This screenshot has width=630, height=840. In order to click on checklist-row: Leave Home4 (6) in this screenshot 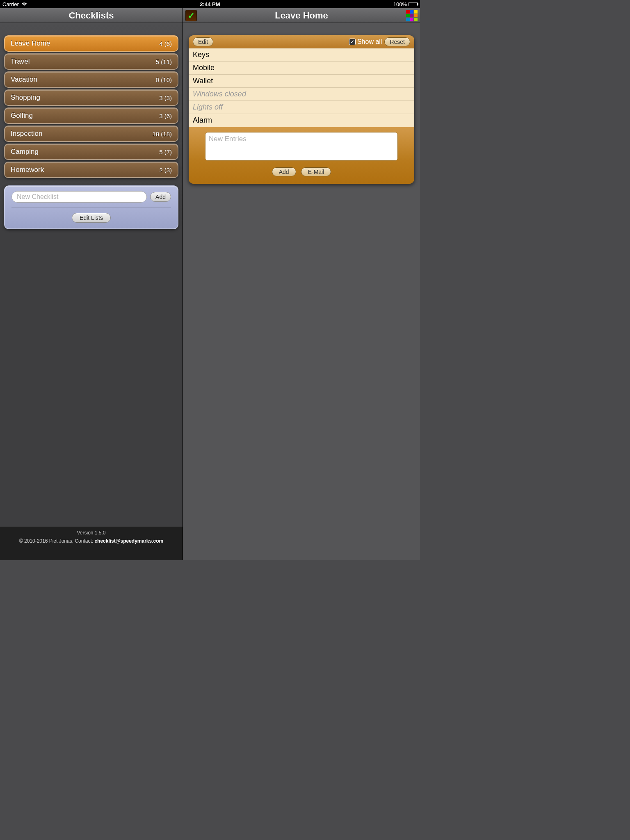, I will do `click(91, 43)`.